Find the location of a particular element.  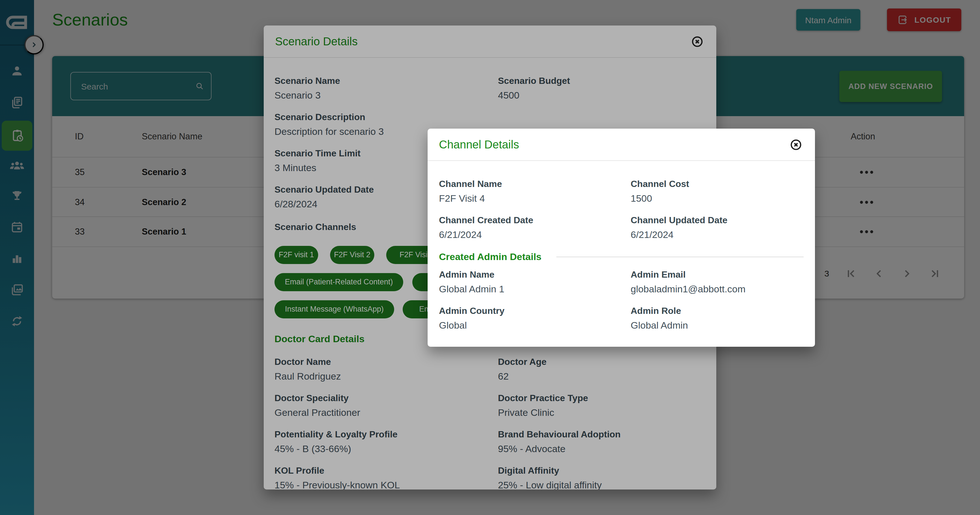

admin-country-field: Admin Country Global is located at coordinates (535, 324).